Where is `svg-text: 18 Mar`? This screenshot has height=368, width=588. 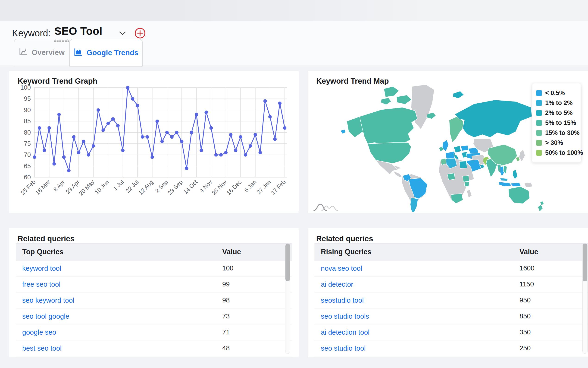 svg-text: 18 Mar is located at coordinates (43, 187).